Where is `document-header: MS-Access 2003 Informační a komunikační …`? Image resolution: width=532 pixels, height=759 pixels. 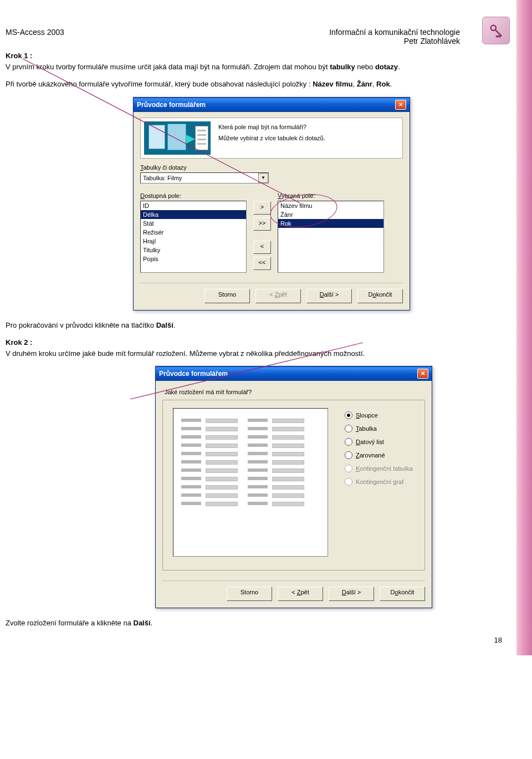 document-header: MS-Access 2003 Informační a komunikační … is located at coordinates (266, 37).